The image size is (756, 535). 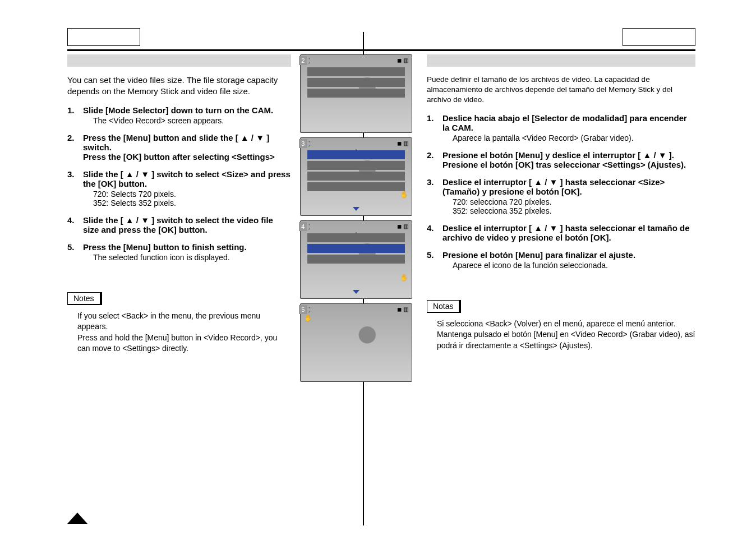 What do you see at coordinates (179, 188) in the screenshot?
I see `list-item: 3. Slide the [ ▲ / ▼ ] switch to select …` at bounding box center [179, 188].